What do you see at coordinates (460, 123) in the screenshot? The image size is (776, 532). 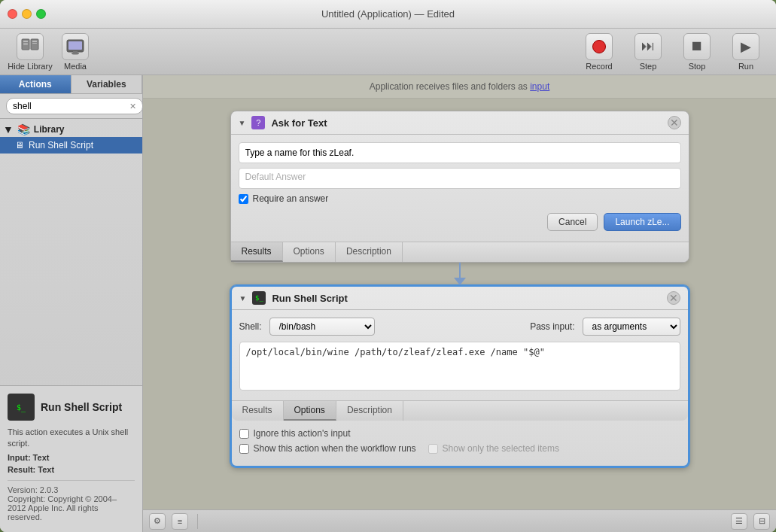 I see `ask-for-text-header: ▼ ? Ask for Text ✕` at bounding box center [460, 123].